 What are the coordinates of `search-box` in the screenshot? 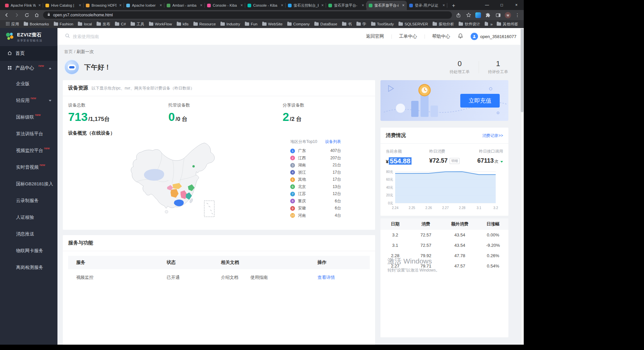 It's located at (115, 36).